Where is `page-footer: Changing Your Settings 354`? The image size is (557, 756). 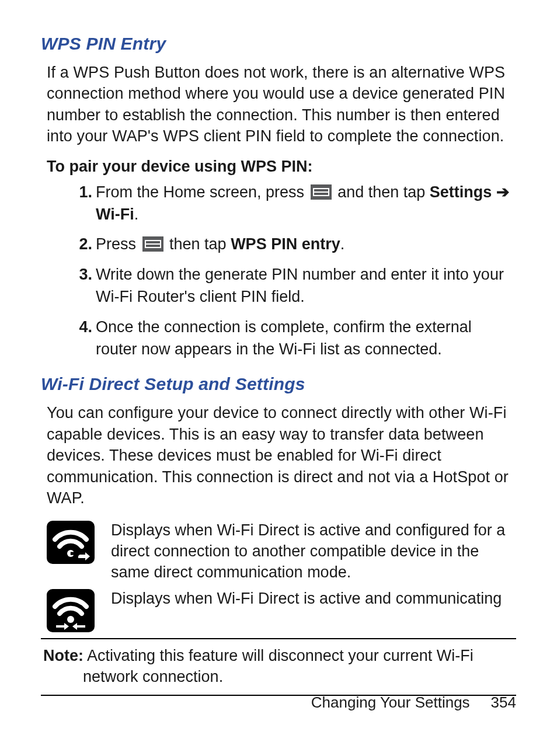 page-footer: Changing Your Settings 354 is located at coordinates (413, 703).